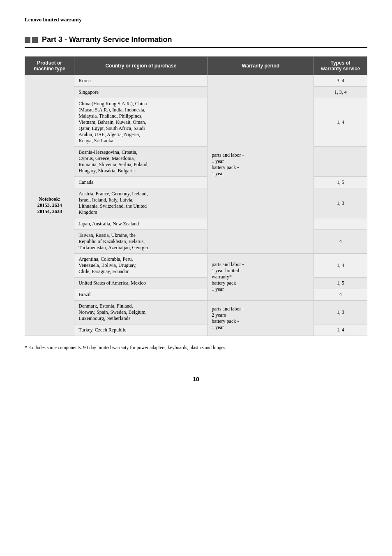 The height and width of the screenshot is (556, 392). I want to click on header-title: Lenovo limited warranty, so click(53, 20).